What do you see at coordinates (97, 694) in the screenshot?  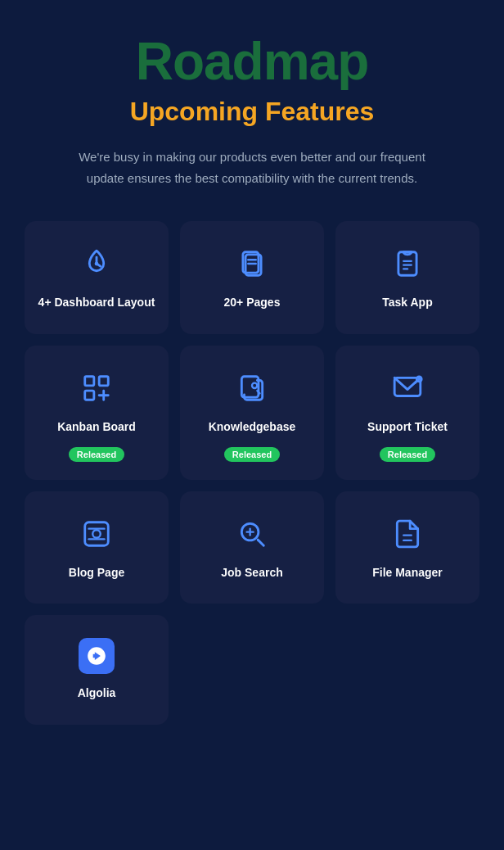 I see `card-label: Algolia` at bounding box center [97, 694].